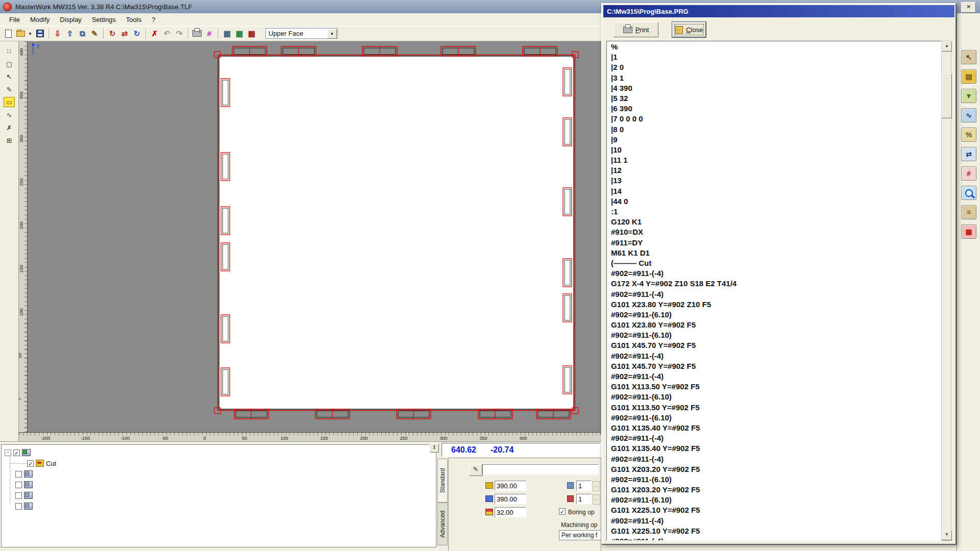 This screenshot has width=980, height=551. I want to click on nesting-table-icon: ▦, so click(227, 34).